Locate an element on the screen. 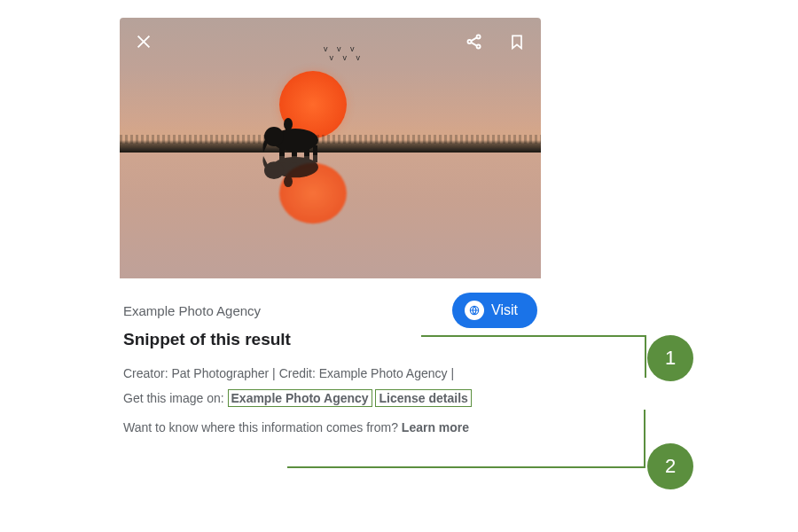 Image resolution: width=798 pixels, height=532 pixels. learn-text: Want to know where this information come… is located at coordinates (261, 427).